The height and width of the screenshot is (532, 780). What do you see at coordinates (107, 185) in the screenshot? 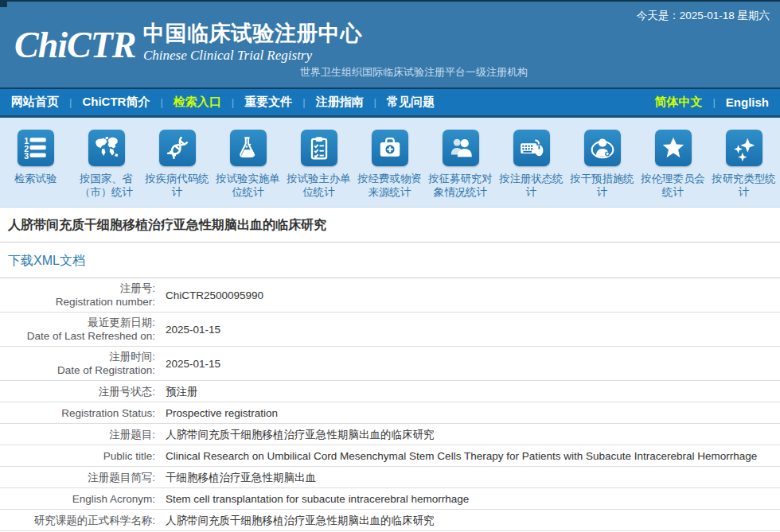
I see `toolbar-item-label: 按国家、省（市）统计` at bounding box center [107, 185].